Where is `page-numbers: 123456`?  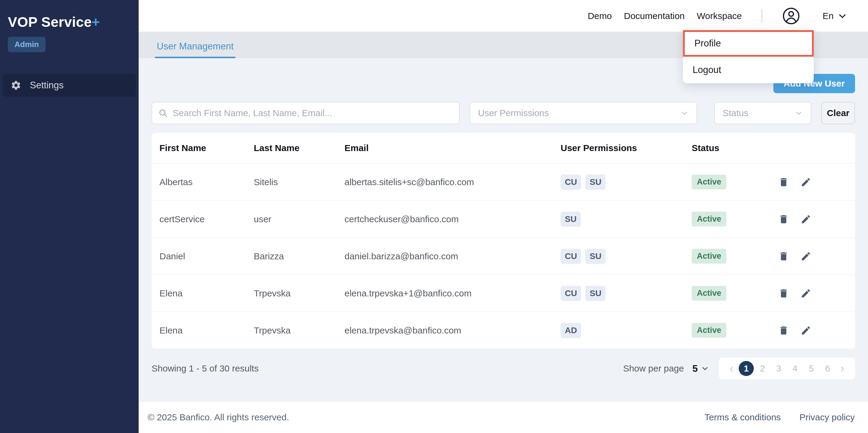
page-numbers: 123456 is located at coordinates (787, 368).